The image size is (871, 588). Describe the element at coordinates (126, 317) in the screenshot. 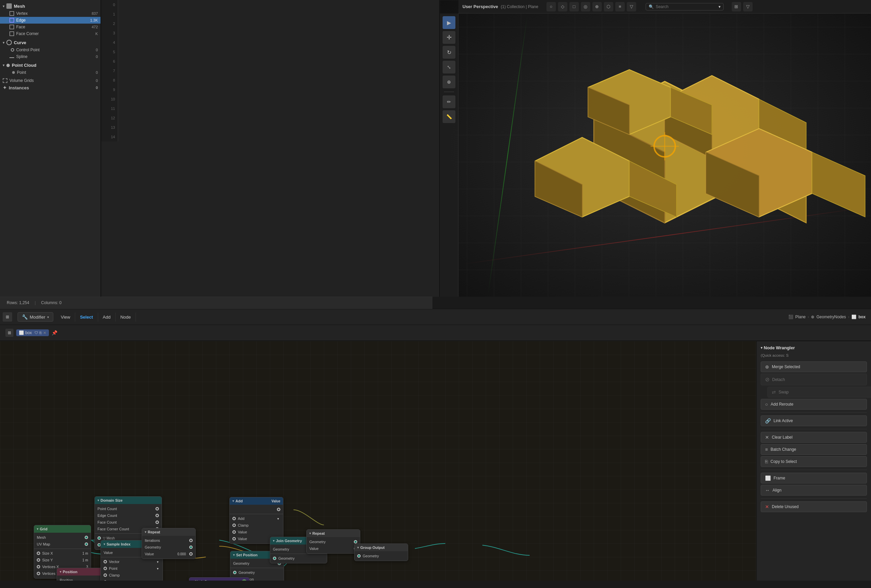

I see `node-button: Node` at that location.